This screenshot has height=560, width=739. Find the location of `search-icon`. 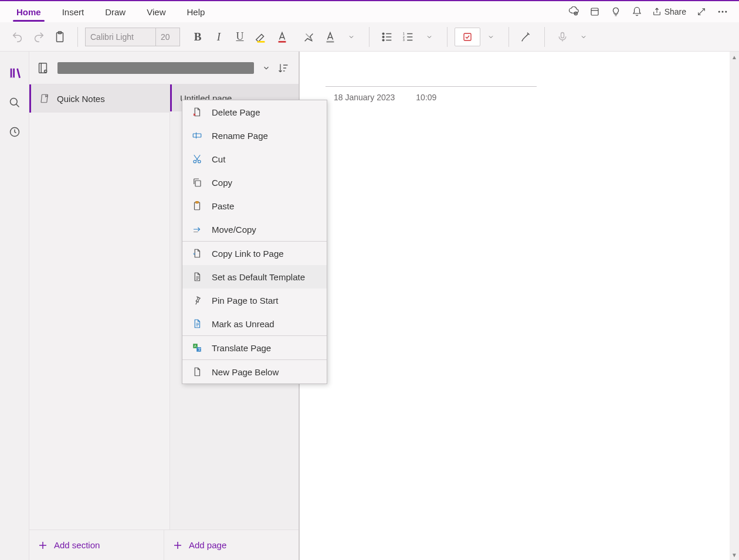

search-icon is located at coordinates (15, 103).